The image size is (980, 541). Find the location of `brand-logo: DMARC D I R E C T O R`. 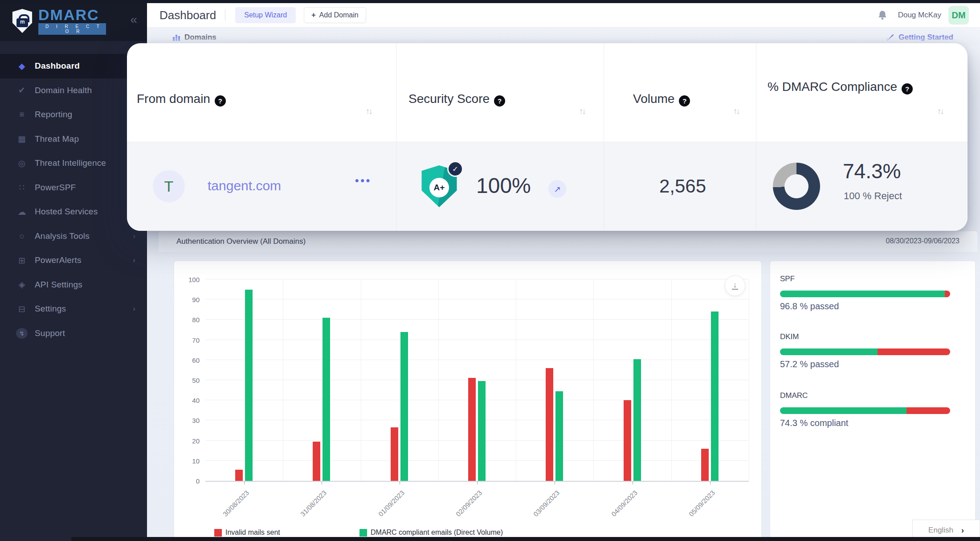

brand-logo: DMARC D I R E C T O R is located at coordinates (59, 21).